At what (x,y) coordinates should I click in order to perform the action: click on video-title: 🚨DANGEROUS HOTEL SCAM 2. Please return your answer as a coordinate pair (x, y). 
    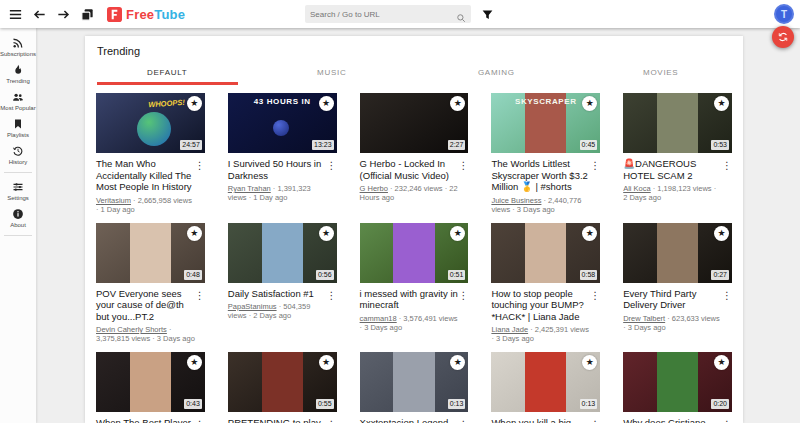
    Looking at the image, I should click on (672, 170).